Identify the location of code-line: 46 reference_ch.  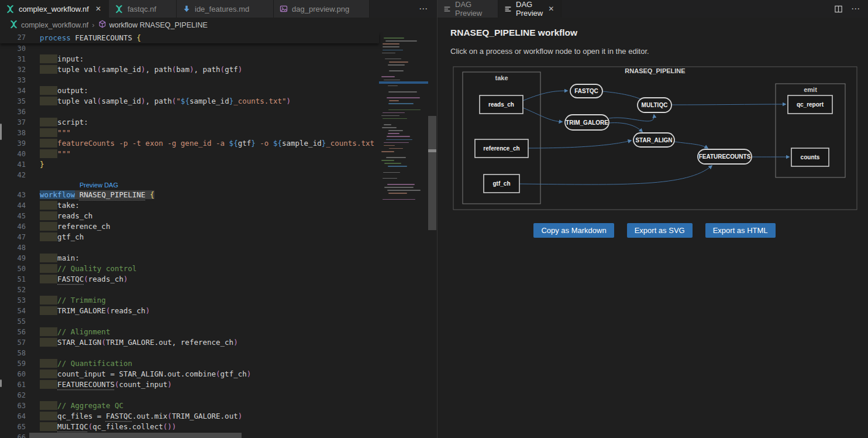
(190, 227).